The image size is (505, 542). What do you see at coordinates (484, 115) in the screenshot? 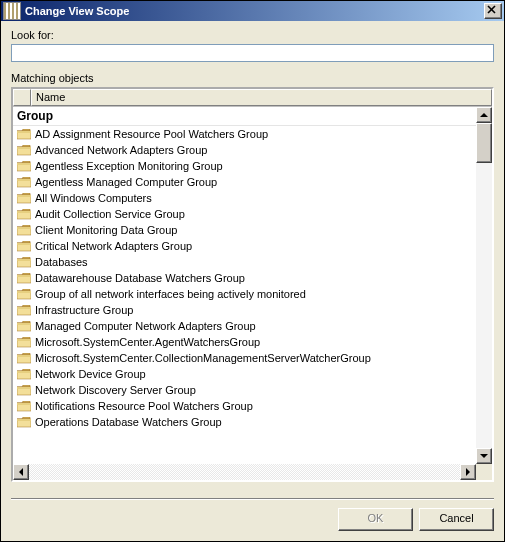
I see `scroll-up-button` at bounding box center [484, 115].